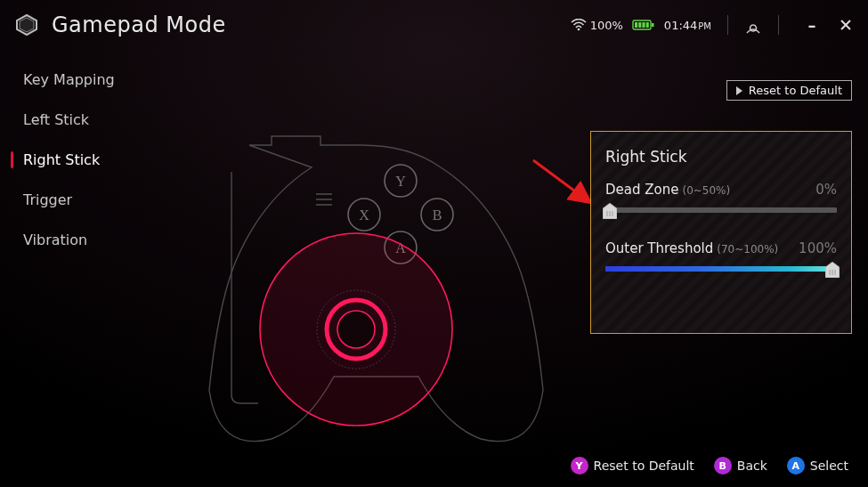  What do you see at coordinates (817, 248) in the screenshot?
I see `outer-threshold-value: 100%` at bounding box center [817, 248].